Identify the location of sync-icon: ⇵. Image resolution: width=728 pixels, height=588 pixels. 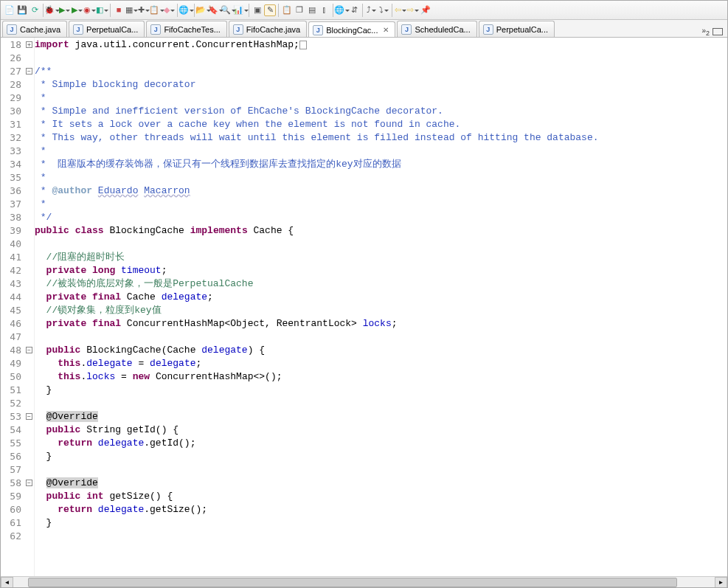
(354, 10).